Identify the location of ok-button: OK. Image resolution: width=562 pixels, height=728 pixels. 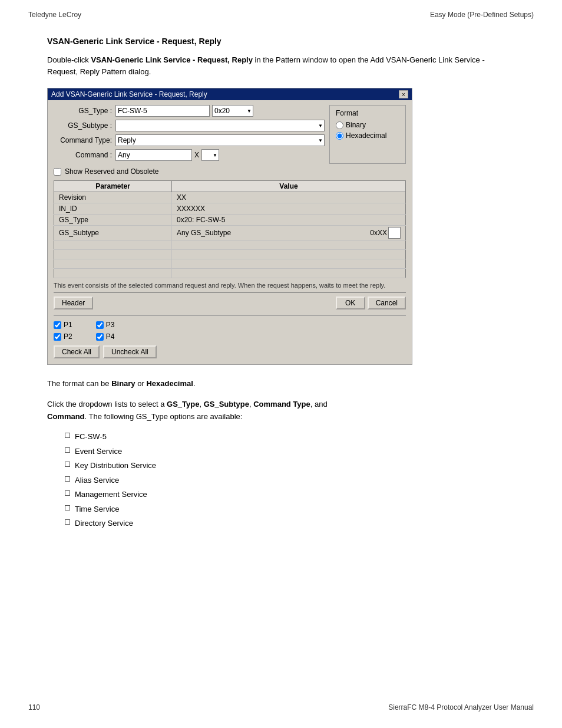
(351, 303).